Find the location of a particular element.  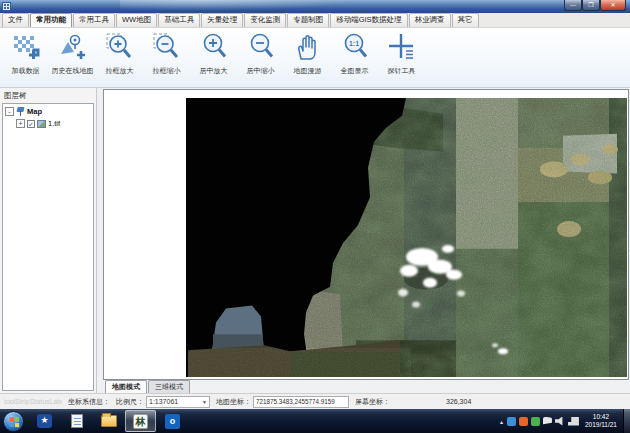

clock-date: 2019/11/21 is located at coordinates (601, 425).